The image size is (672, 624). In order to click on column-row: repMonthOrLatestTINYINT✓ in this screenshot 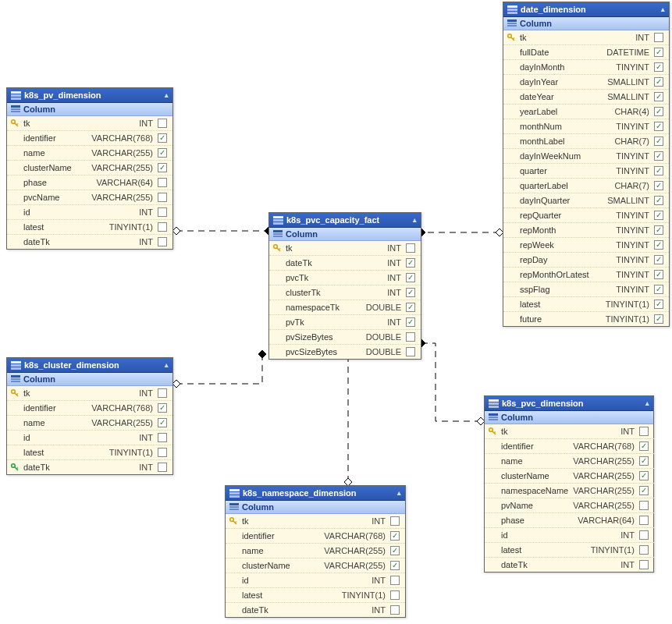, I will do `click(586, 275)`.